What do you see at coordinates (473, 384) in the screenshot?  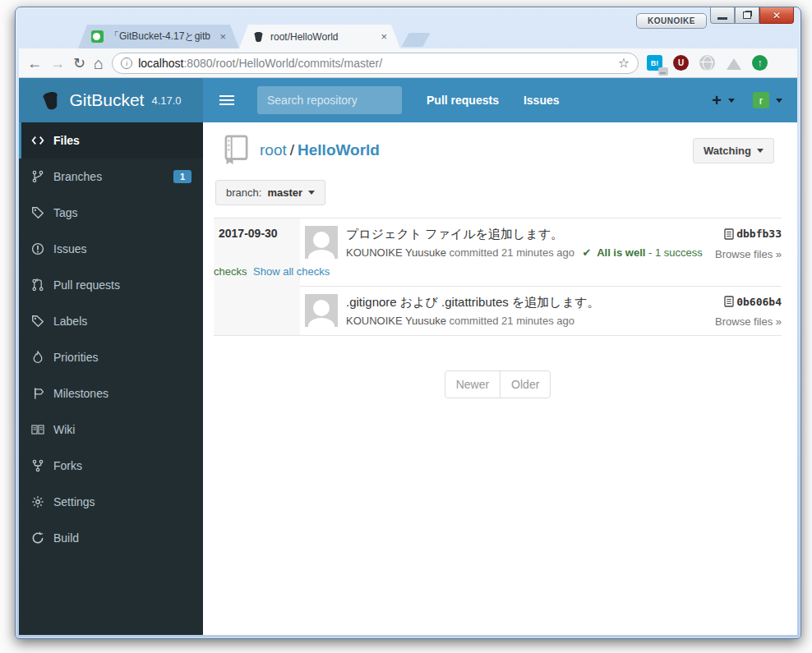 I see `newer-button: Newer` at bounding box center [473, 384].